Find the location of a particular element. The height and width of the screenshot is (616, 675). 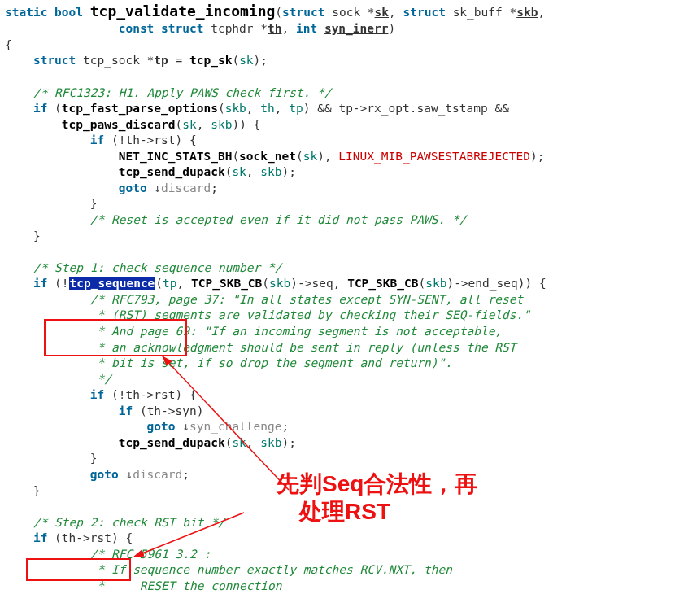

cmt-seq2: * (RST) segments are validated by checki… is located at coordinates (311, 315).